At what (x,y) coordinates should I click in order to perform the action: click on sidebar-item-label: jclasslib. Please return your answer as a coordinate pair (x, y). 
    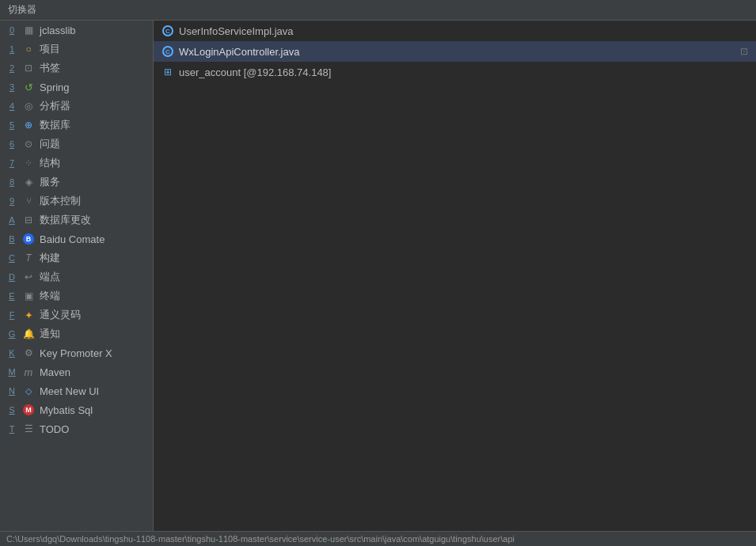
    Looking at the image, I should click on (58, 30).